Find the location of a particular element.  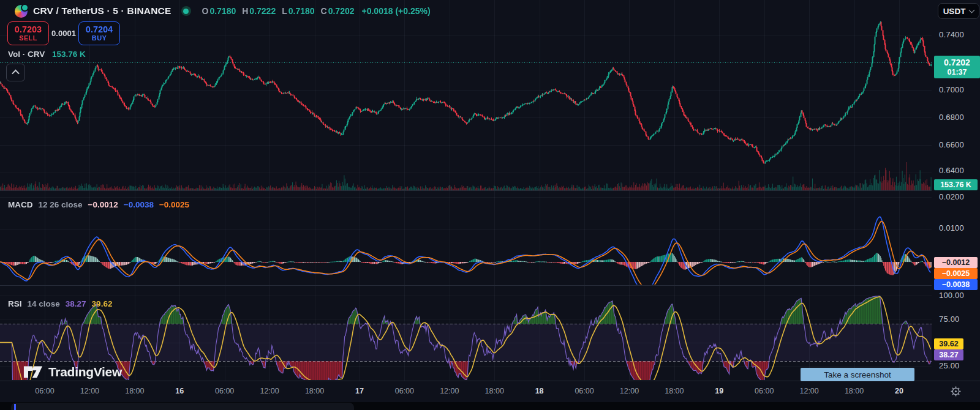

axis-label: 75.00 is located at coordinates (949, 319).